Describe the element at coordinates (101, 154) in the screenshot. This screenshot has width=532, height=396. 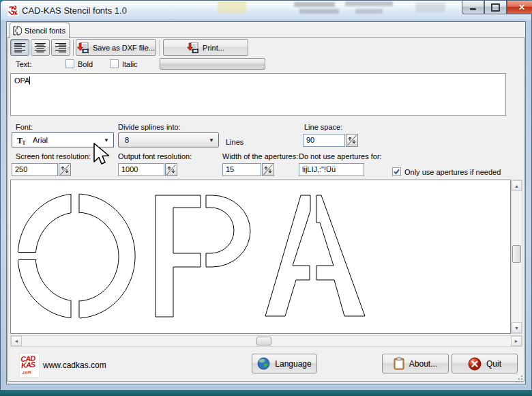
I see `mouse-cursor` at that location.